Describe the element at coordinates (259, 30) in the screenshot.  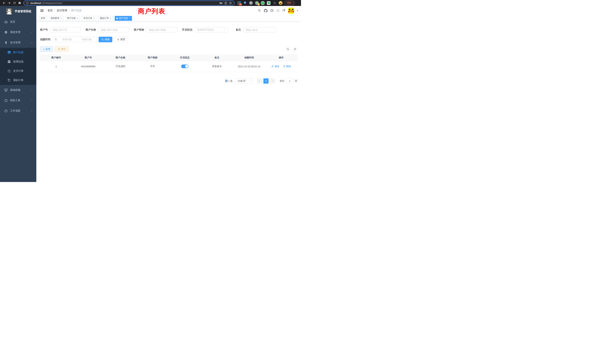
I see `remark-input` at that location.